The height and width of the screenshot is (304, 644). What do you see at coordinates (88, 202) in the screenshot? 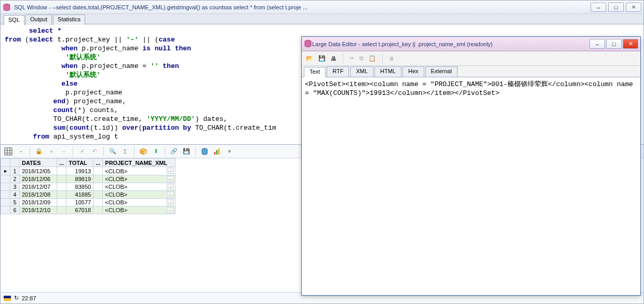
I see `table-row: 52018/12/0910577<CLOB>…` at bounding box center [88, 202].